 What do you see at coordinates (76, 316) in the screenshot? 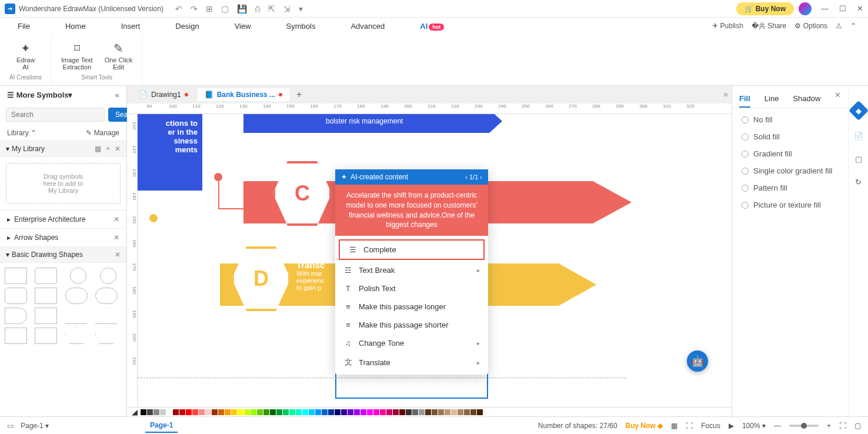
I see `shape-triangle` at bounding box center [76, 316].